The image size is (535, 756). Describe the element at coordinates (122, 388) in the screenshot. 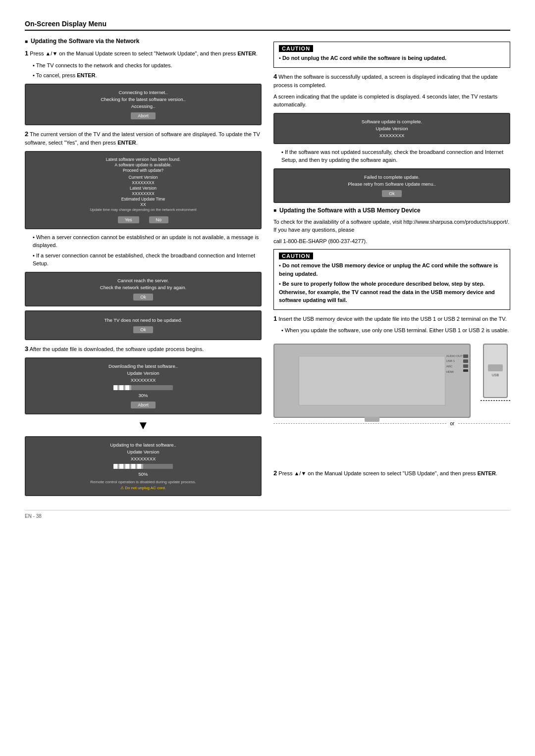

I see `screen5-progress-fill` at that location.